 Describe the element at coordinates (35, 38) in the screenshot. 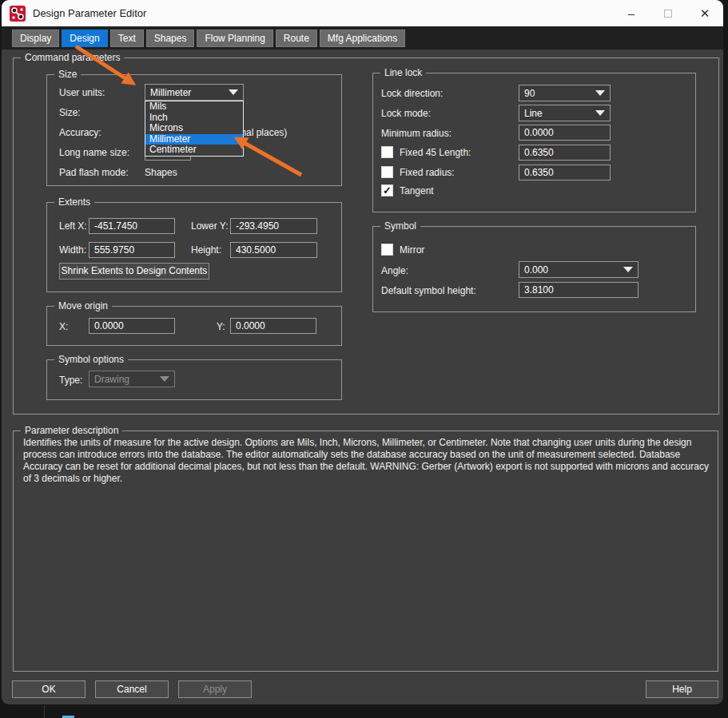

I see `tab-display: Display` at that location.